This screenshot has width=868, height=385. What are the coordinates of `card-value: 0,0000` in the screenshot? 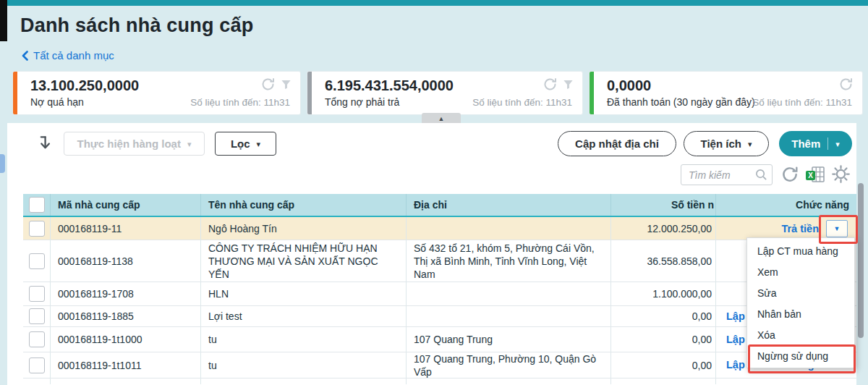 It's located at (629, 85).